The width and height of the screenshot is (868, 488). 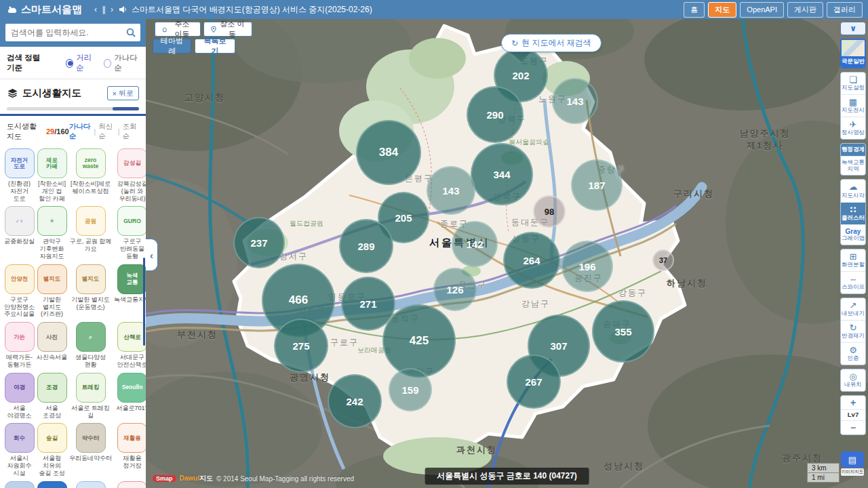 I want to click on tool-인증: ⚙인증, so click(x=853, y=354).